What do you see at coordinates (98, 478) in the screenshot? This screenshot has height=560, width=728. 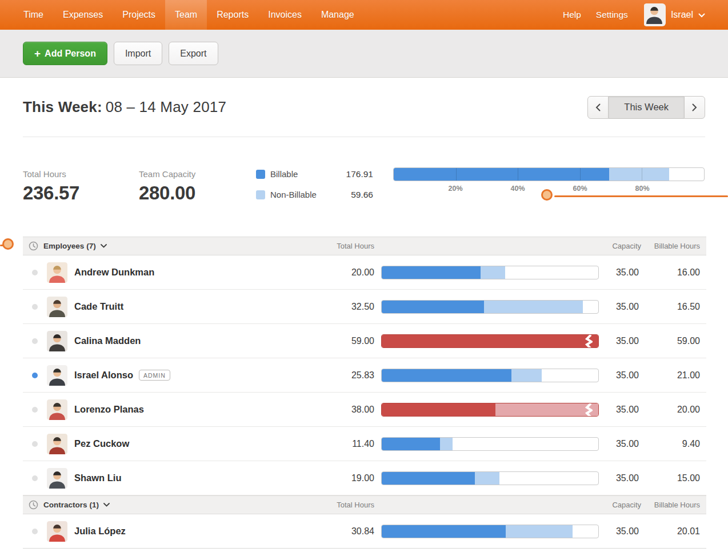 I see `person-name: Shawn Liu` at bounding box center [98, 478].